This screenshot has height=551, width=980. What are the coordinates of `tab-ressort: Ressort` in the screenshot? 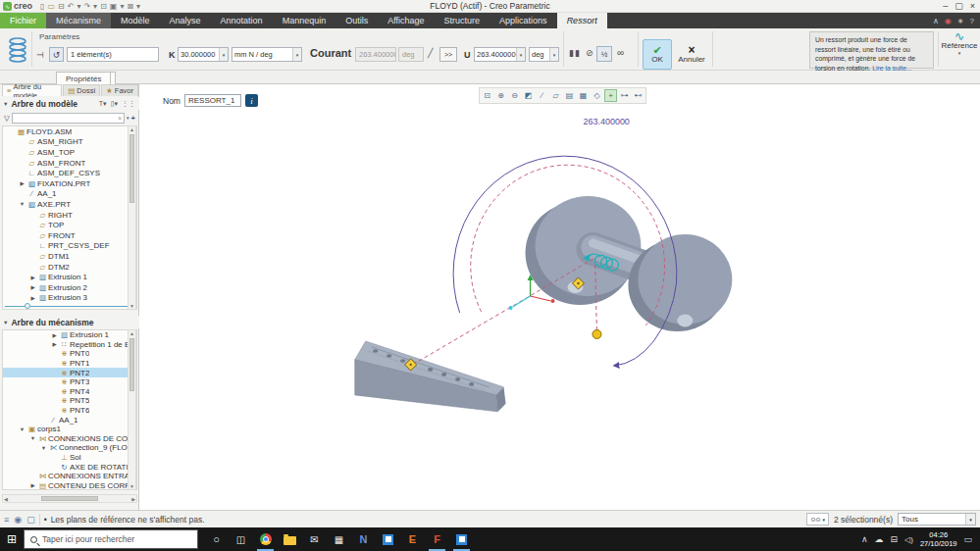 It's located at (583, 21).